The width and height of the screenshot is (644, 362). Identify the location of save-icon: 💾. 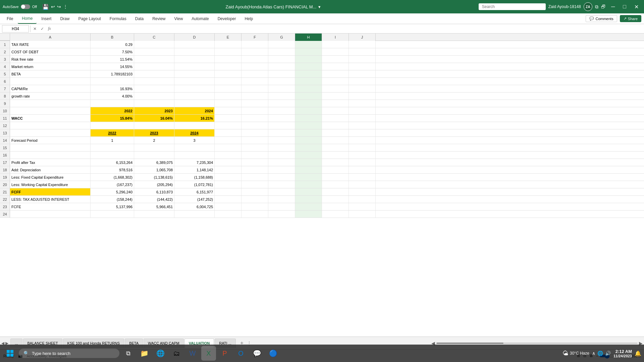
(46, 7).